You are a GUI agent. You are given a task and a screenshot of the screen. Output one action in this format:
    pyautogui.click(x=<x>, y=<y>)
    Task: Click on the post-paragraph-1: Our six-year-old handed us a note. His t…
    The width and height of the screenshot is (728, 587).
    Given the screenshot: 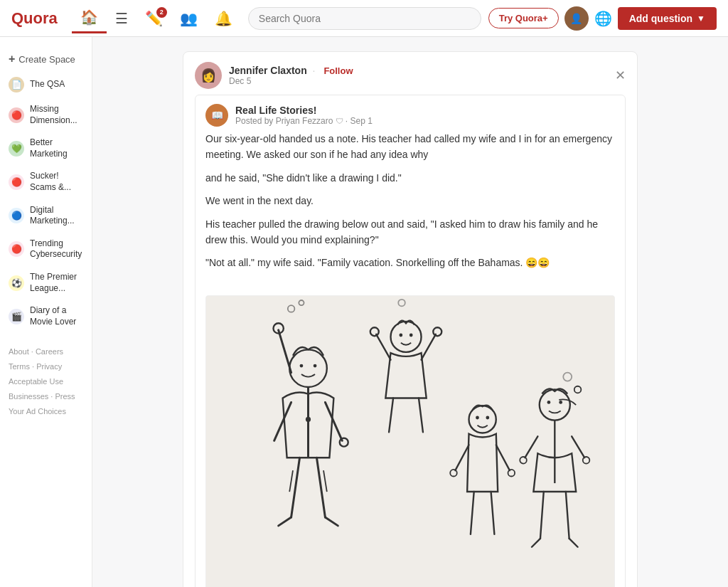 What is the action you would take?
    pyautogui.click(x=410, y=147)
    